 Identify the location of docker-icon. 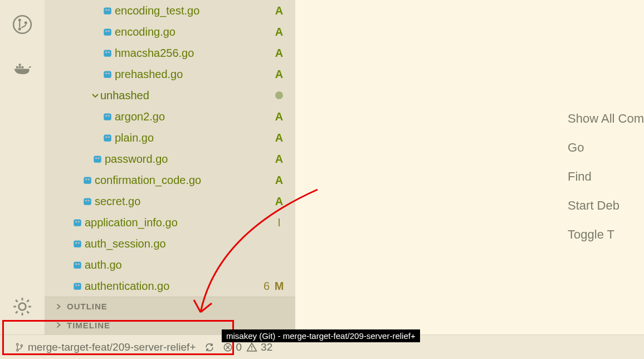
(22, 68).